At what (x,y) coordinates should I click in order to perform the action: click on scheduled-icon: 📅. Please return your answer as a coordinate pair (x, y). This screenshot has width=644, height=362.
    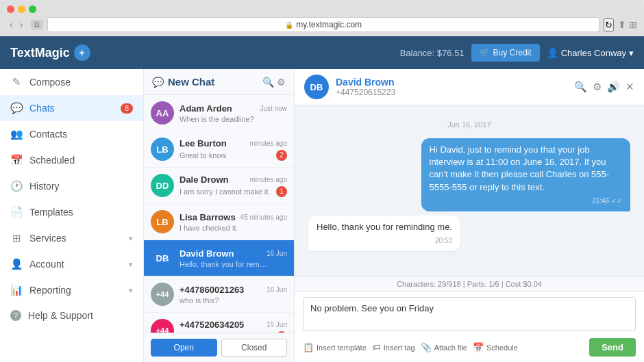
    Looking at the image, I should click on (16, 160).